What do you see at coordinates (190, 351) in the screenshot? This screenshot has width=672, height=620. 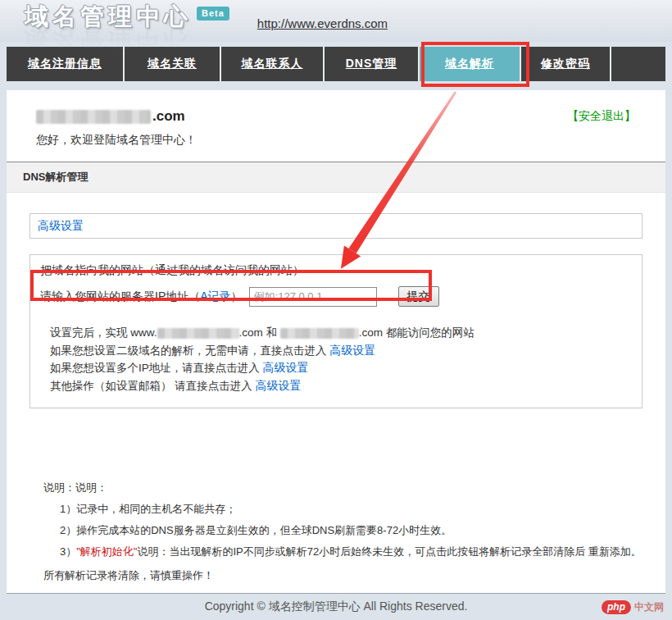 I see `note-text: 如果您想设置二级域名的解析，无需申请，直接点击进入` at bounding box center [190, 351].